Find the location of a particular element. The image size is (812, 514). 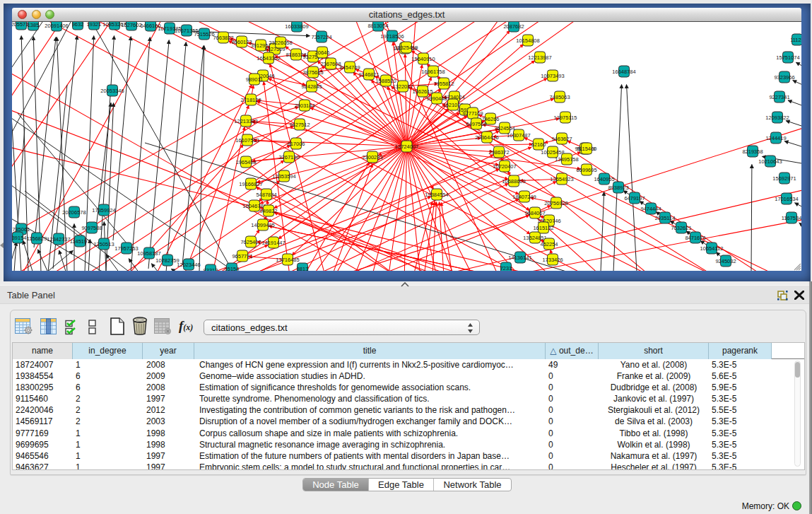

svg-text: 18724007 is located at coordinates (407, 147).